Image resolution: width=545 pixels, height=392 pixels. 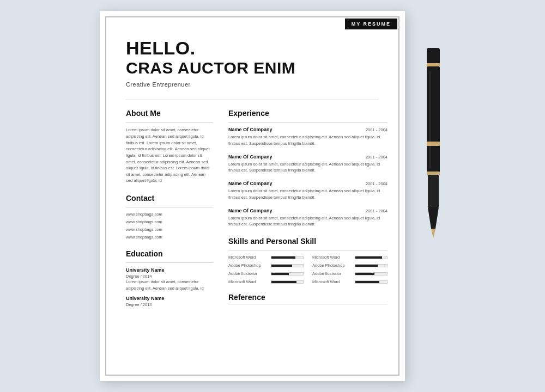 What do you see at coordinates (251, 211) in the screenshot?
I see `exp-company-4: Name Of Company` at bounding box center [251, 211].